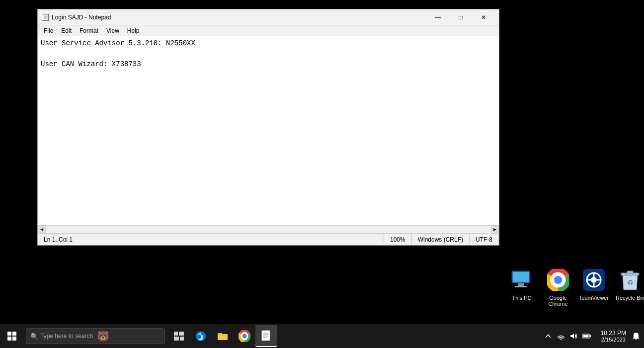 The height and width of the screenshot is (348, 644). Describe the element at coordinates (441, 240) in the screenshot. I see `line-ending: Windows (CRLF)` at that location.